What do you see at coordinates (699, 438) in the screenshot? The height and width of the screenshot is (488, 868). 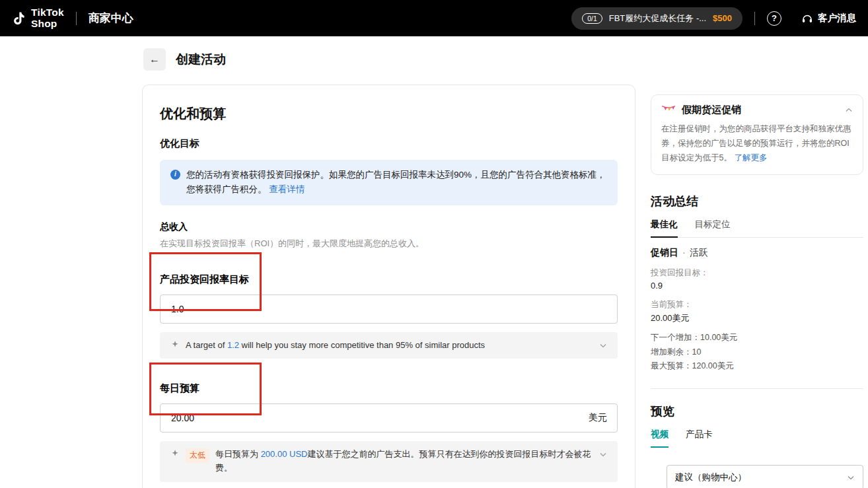 I see `tab-product-card: 产品卡` at bounding box center [699, 438].